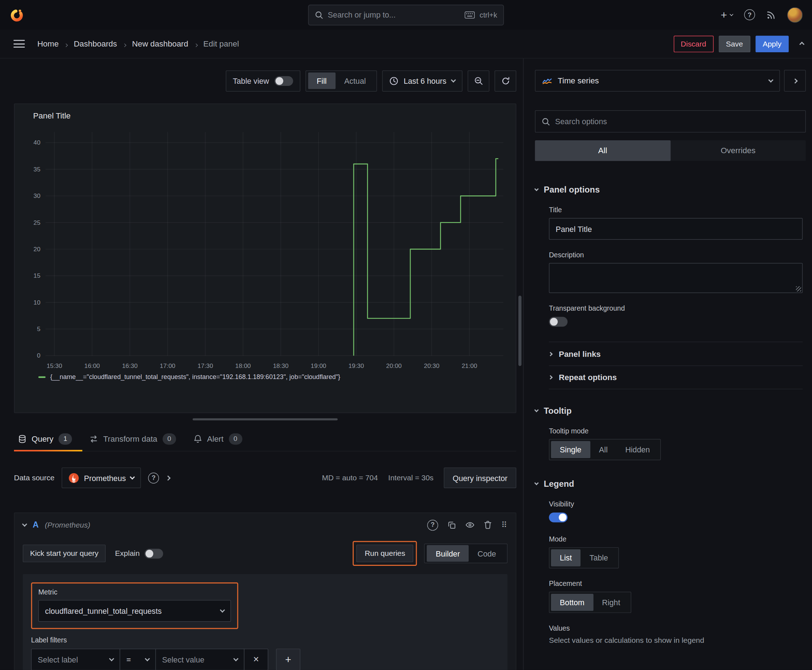 The height and width of the screenshot is (670, 812). I want to click on table-view-toggle, so click(283, 81).